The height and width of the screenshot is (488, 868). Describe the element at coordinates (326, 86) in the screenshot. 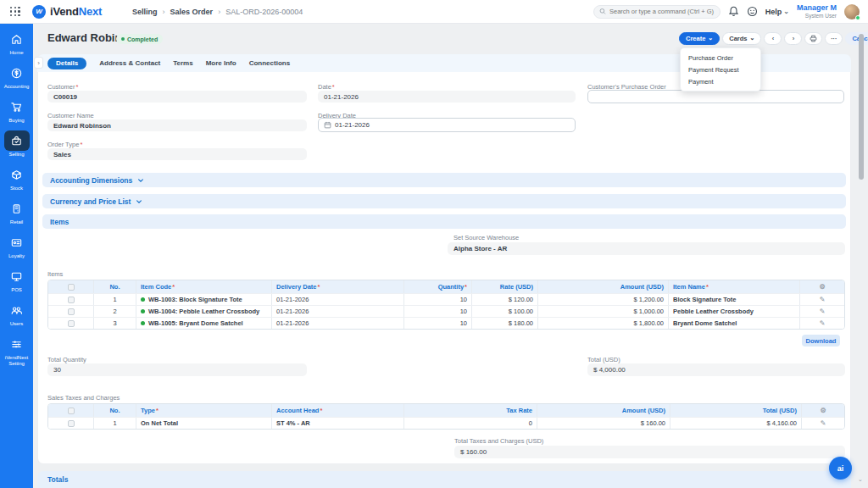

I see `date-label: Date*` at that location.